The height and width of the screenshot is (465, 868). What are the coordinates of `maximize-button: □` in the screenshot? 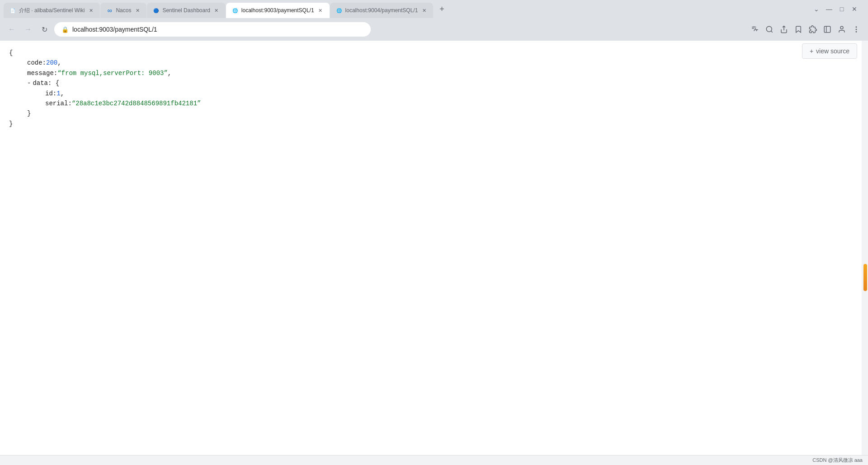 It's located at (842, 9).